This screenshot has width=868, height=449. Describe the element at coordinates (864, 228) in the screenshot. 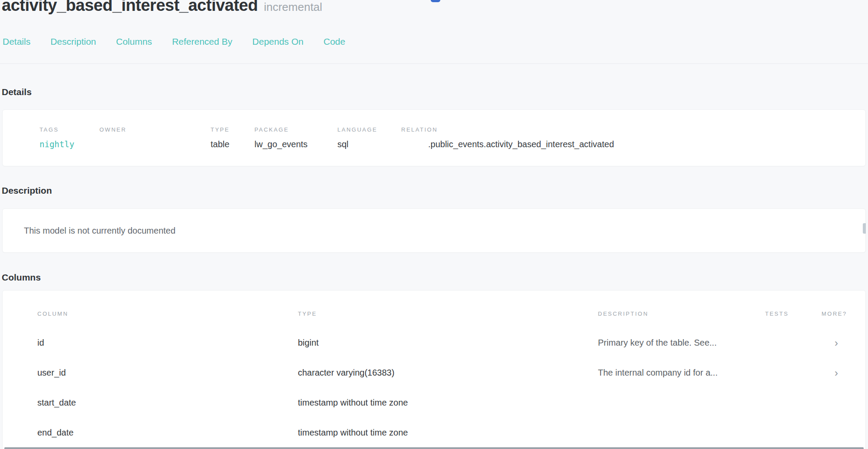

I see `clipped-right-element` at that location.